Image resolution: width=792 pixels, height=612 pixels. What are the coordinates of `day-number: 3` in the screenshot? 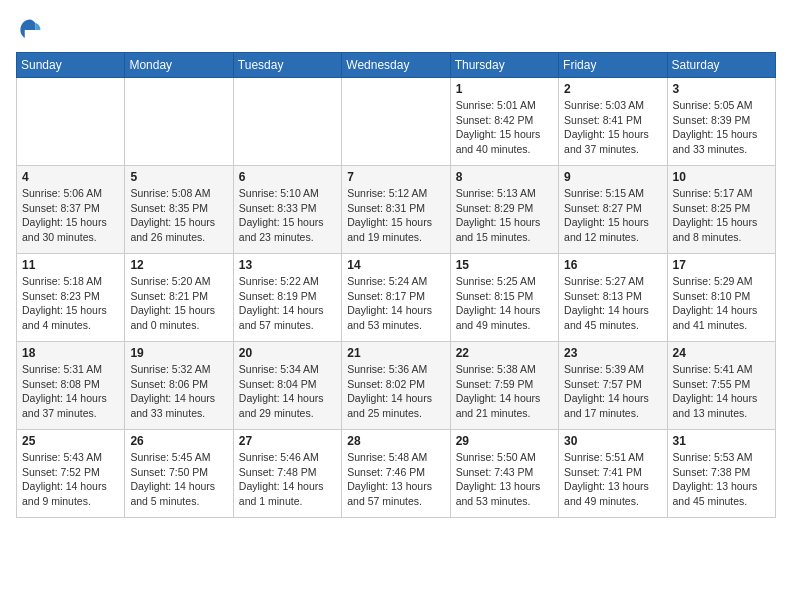 It's located at (722, 89).